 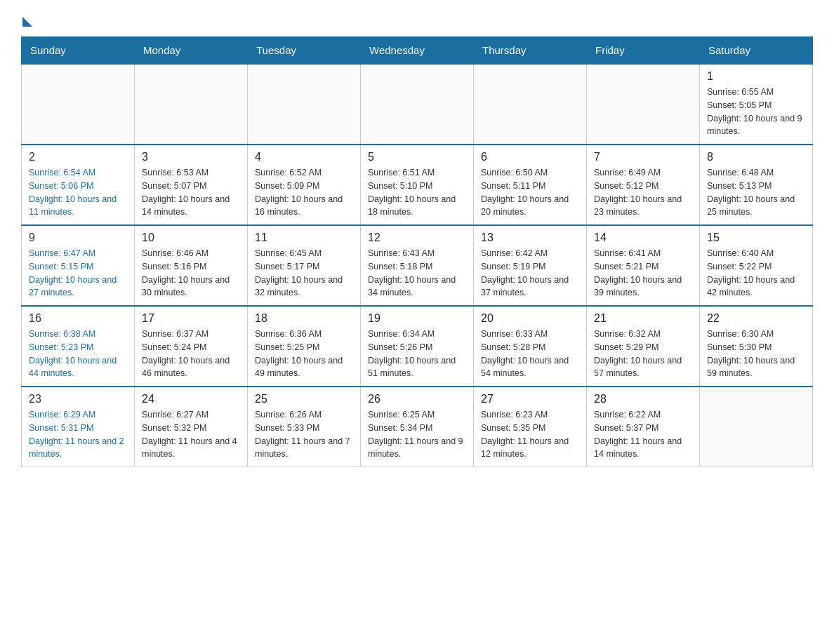 What do you see at coordinates (79, 427) in the screenshot?
I see `calendar-cell: 23Sunrise: 6:29 AM Sunset: 5:31 PM Dayli…` at bounding box center [79, 427].